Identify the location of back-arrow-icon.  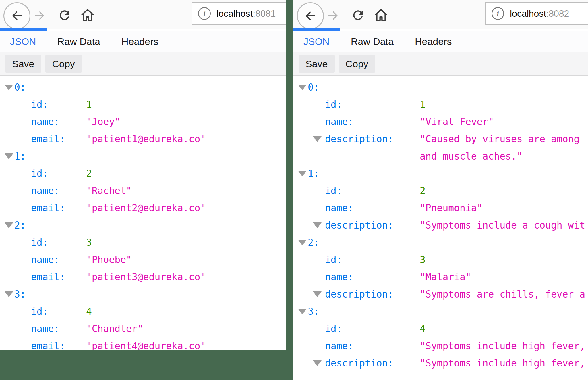
(310, 16).